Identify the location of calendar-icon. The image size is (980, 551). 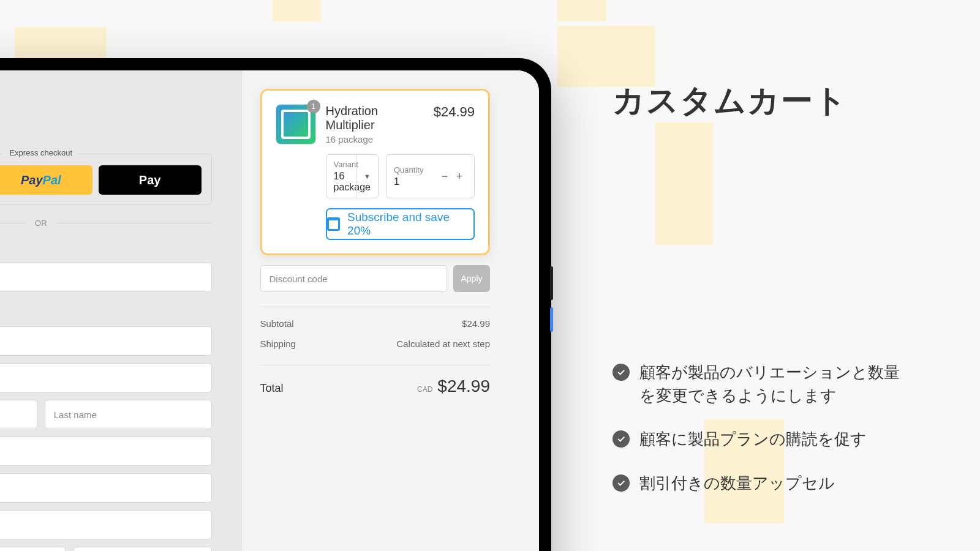
(334, 224).